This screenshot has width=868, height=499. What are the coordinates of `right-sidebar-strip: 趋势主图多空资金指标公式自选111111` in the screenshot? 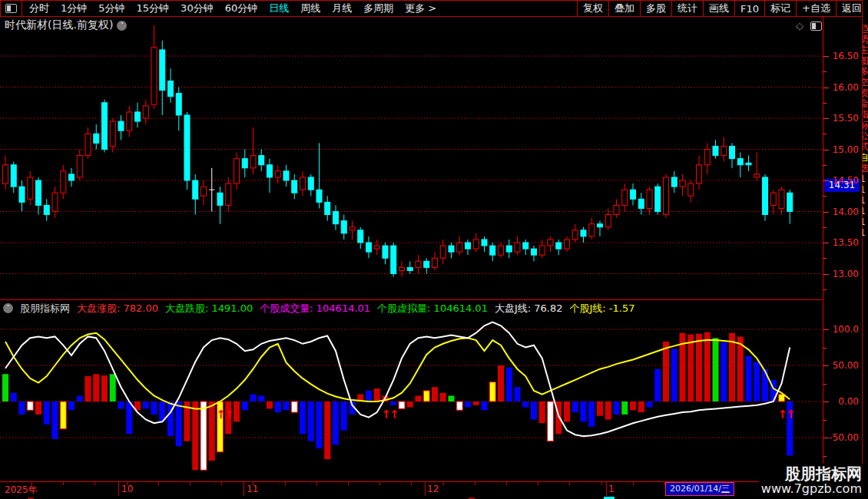 It's located at (865, 250).